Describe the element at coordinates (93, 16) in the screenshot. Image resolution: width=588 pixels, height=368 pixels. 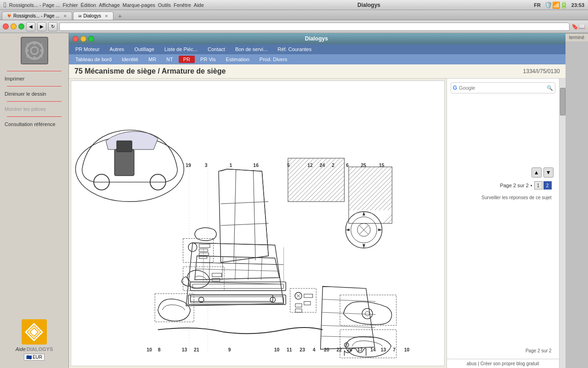
I see `browser-tab-1: 🗂 Dialogys ✕` at that location.